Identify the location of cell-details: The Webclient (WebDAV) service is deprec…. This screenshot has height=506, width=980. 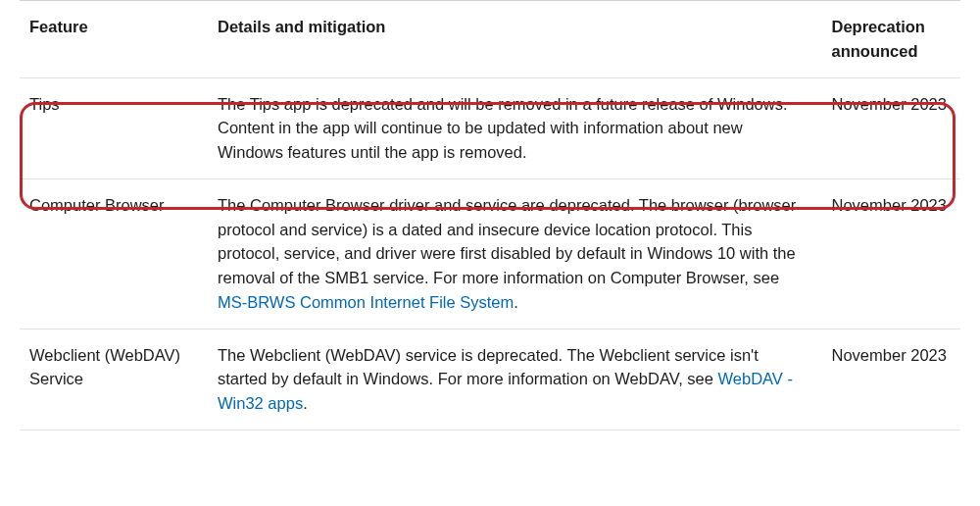
(515, 379).